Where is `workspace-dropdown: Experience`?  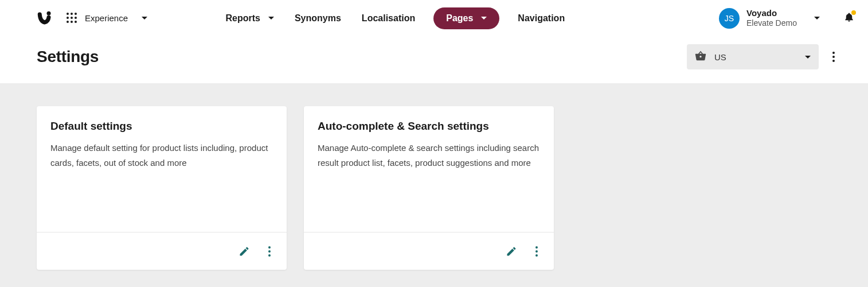
workspace-dropdown: Experience is located at coordinates (116, 18).